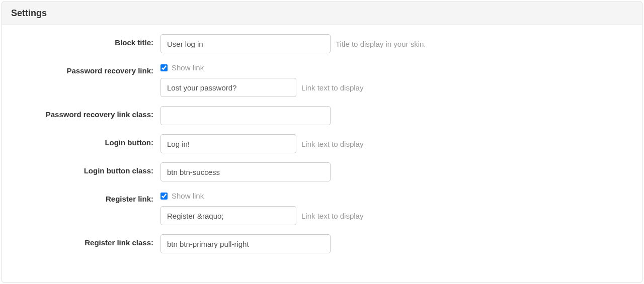 The height and width of the screenshot is (284, 644). Describe the element at coordinates (228, 144) in the screenshot. I see `input-login-button-text` at that location.